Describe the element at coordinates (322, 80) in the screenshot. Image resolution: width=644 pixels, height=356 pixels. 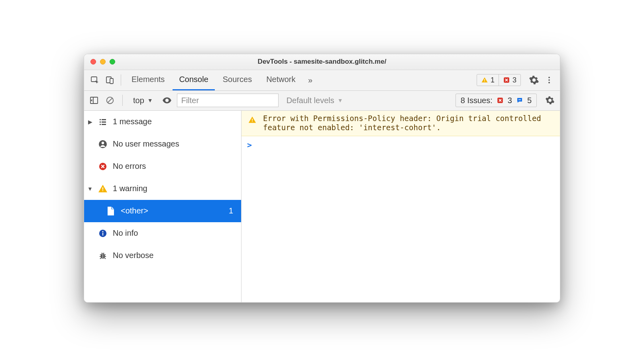
I see `main-tabbar: Elements Console Sources Network » 1 3` at that location.